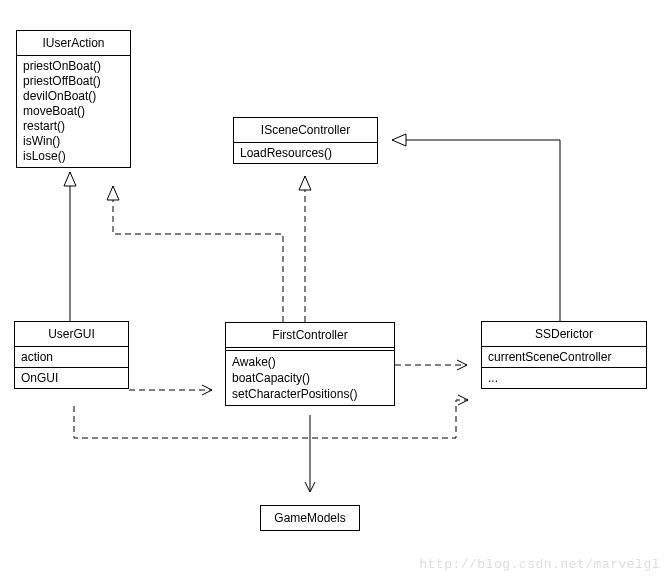 Image resolution: width=670 pixels, height=580 pixels. What do you see at coordinates (74, 142) in the screenshot?
I see `method: isWin()` at bounding box center [74, 142].